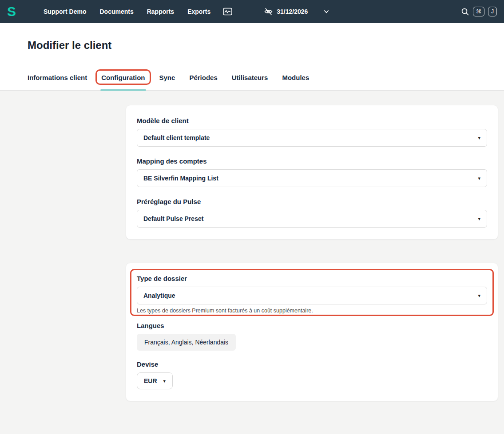 The height and width of the screenshot is (436, 504). What do you see at coordinates (312, 336) in the screenshot?
I see `field-langues: Langues Français, Anglais, Néerlandais` at bounding box center [312, 336].